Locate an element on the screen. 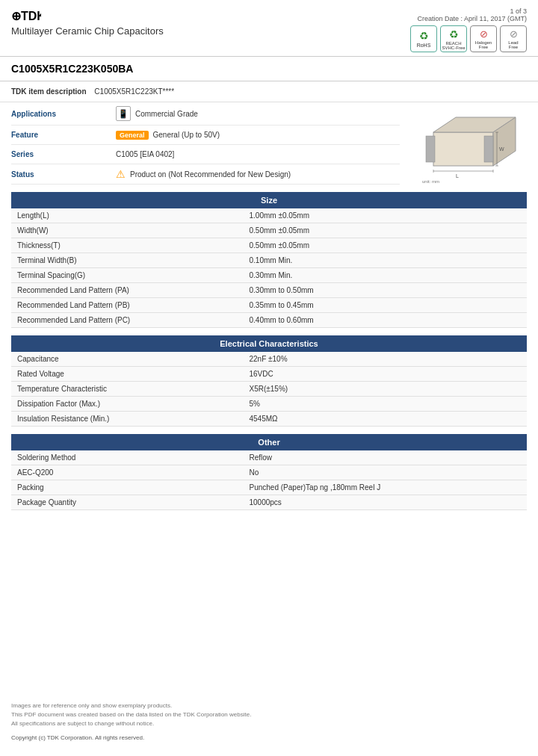 Image resolution: width=538 pixels, height=756 pixels. spec-row-feature: Feature General General (Up to 50V) is located at coordinates (205, 135).